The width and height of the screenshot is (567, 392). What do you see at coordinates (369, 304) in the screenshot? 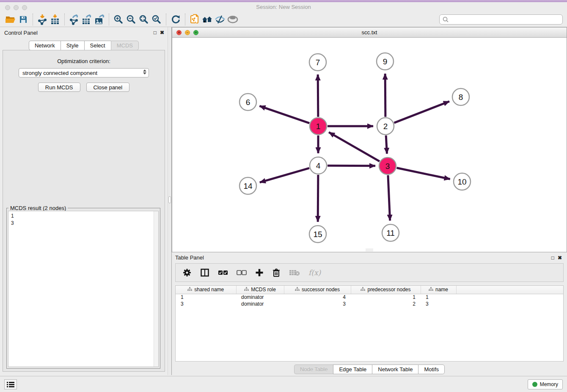
I see `table-row: 3dominator323` at bounding box center [369, 304].